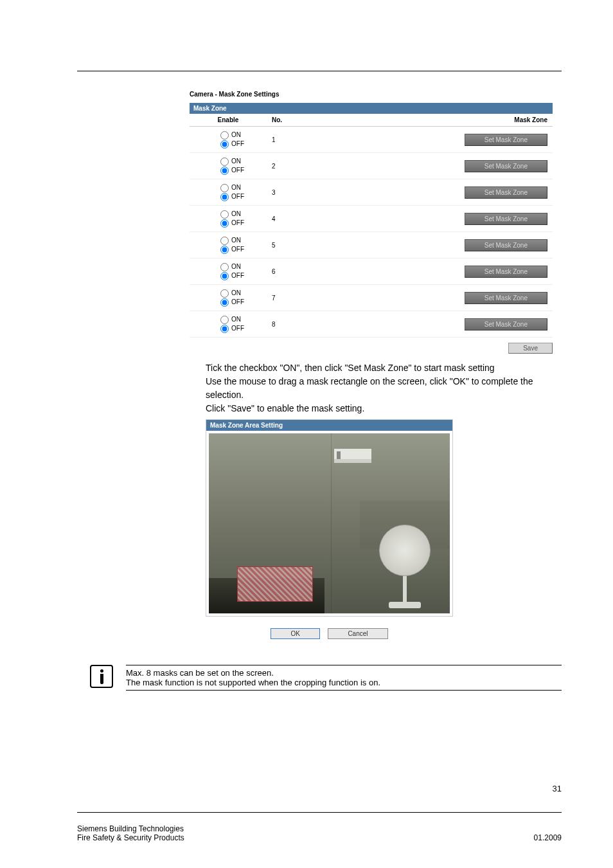 The height and width of the screenshot is (868, 613). I want to click on ok-button: OK, so click(295, 634).